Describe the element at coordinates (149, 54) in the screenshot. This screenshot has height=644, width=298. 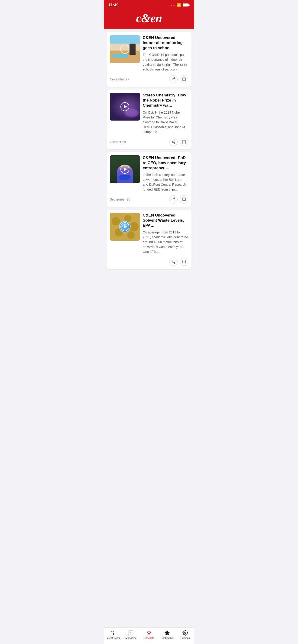
I see `article-top: C&EN Uncovered: Indoor air monitoring go…` at that location.